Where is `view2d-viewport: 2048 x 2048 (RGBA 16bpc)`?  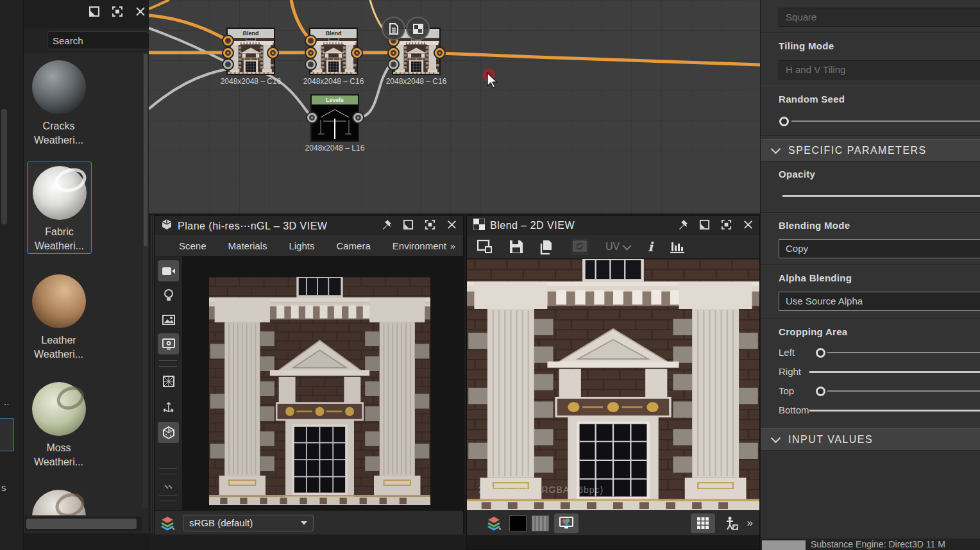 view2d-viewport: 2048 x 2048 (RGBA 16bpc) is located at coordinates (613, 385).